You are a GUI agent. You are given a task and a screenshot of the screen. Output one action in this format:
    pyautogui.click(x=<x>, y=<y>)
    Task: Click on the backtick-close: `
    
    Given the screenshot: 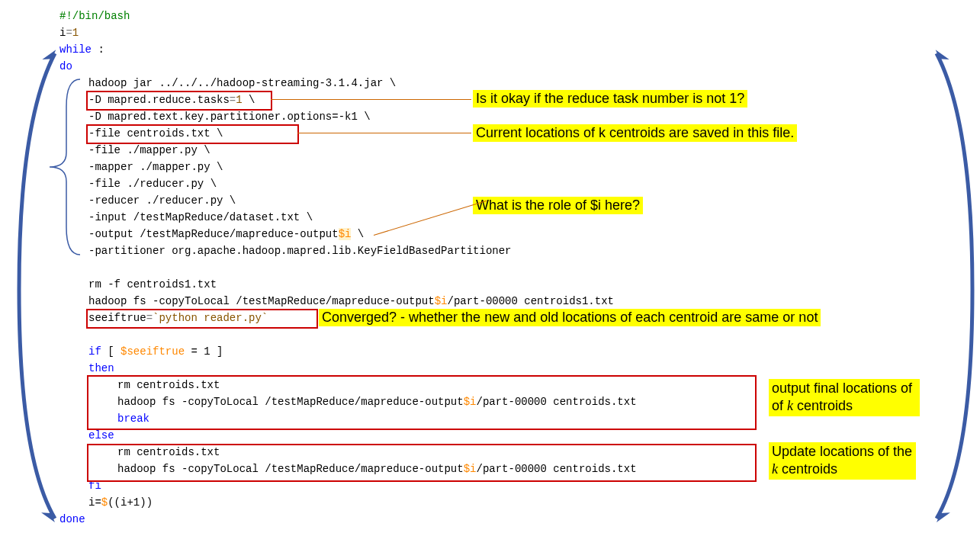 What is the action you would take?
    pyautogui.click(x=265, y=318)
    